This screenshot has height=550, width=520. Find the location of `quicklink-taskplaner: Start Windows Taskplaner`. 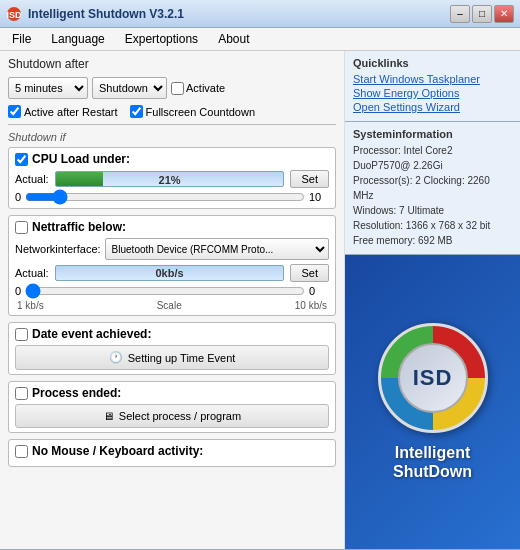

quicklink-taskplaner: Start Windows Taskplaner is located at coordinates (432, 79).